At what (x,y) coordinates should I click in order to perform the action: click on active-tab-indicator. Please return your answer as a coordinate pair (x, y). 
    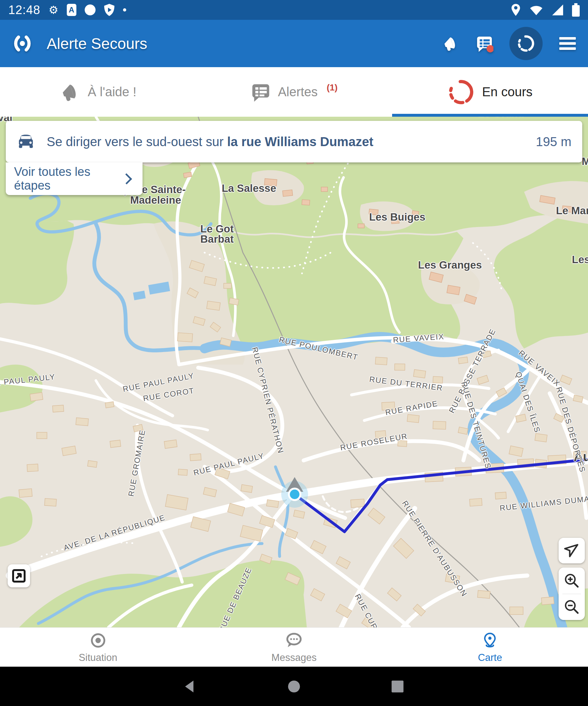
    Looking at the image, I should click on (490, 115).